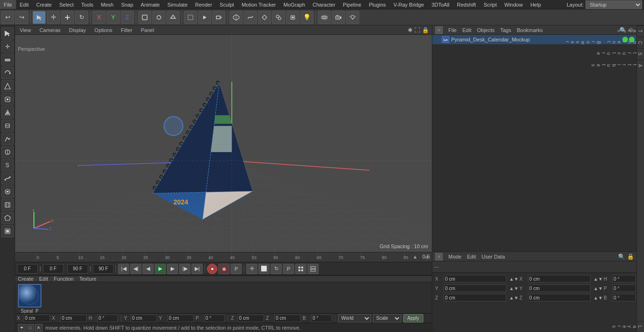 Image resolution: width=644 pixels, height=332 pixels. What do you see at coordinates (640, 327) in the screenshot?
I see `layers-tab: Layers` at bounding box center [640, 327].